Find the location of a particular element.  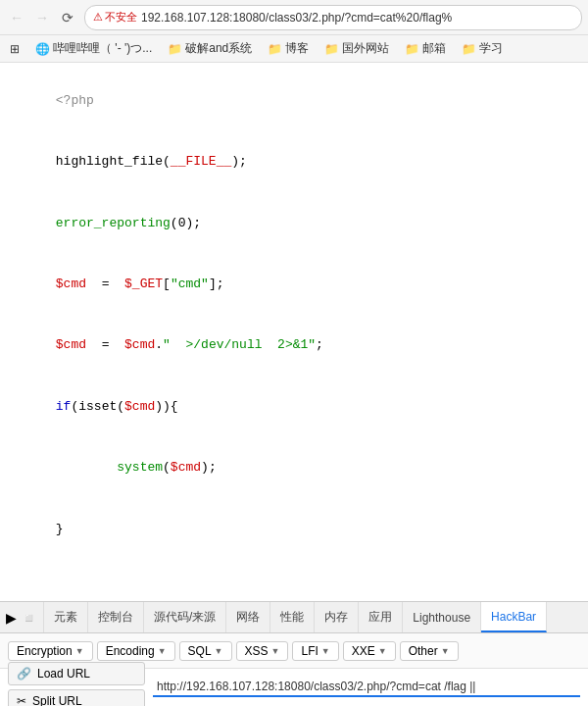

xxe-button: XXE ▼ is located at coordinates (369, 651).